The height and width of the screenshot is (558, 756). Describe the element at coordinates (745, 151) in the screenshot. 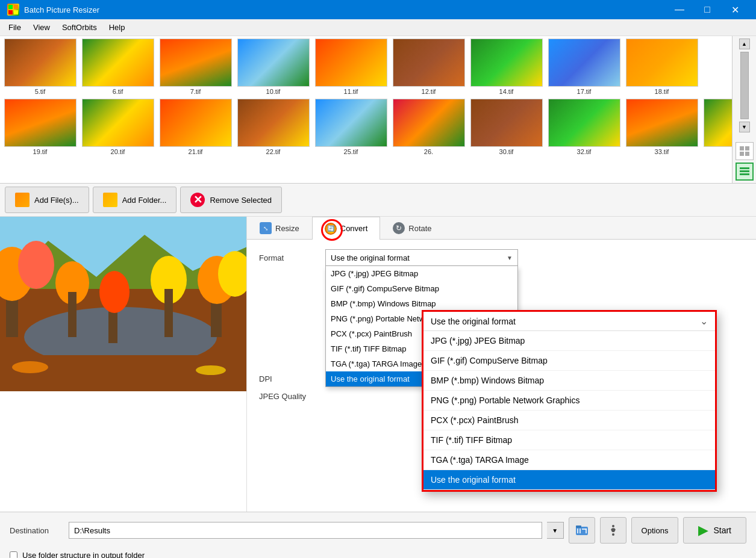

I see `thumbnails-view-button` at that location.